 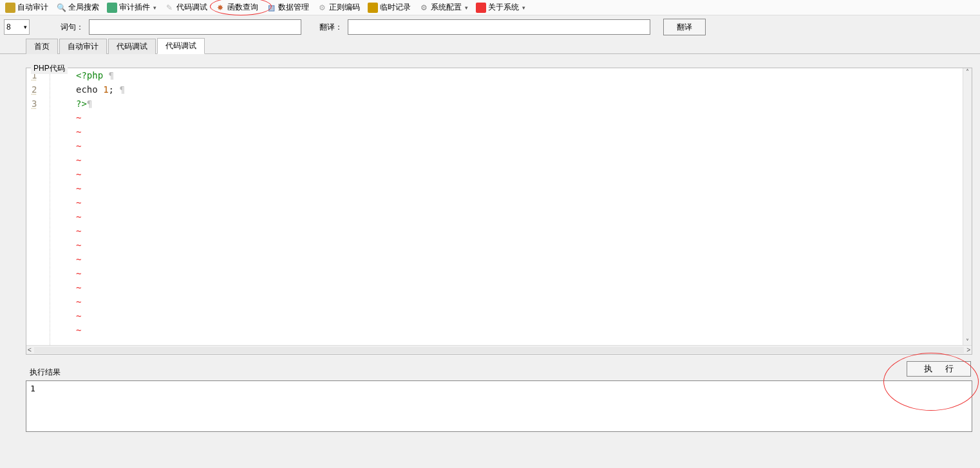 I want to click on scroll-down-icon: ˅, so click(x=967, y=341).